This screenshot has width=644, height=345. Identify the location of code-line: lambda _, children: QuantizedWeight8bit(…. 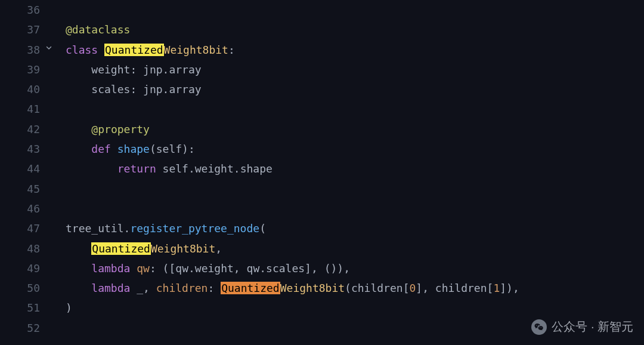
(355, 288).